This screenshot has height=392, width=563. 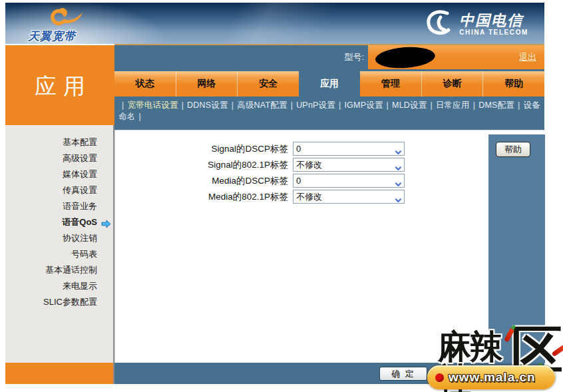 What do you see at coordinates (462, 374) in the screenshot?
I see `covered-button` at bounding box center [462, 374].